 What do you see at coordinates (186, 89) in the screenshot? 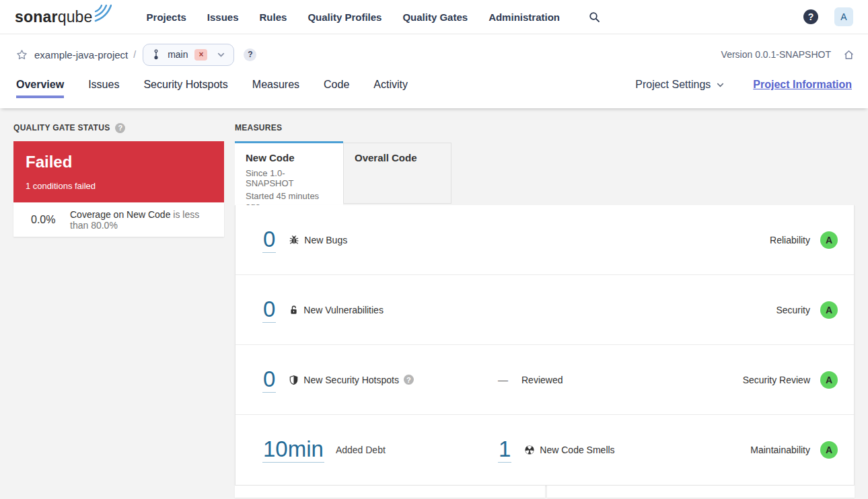
I see `tab-security-hotspots: Security Hotspots` at bounding box center [186, 89].